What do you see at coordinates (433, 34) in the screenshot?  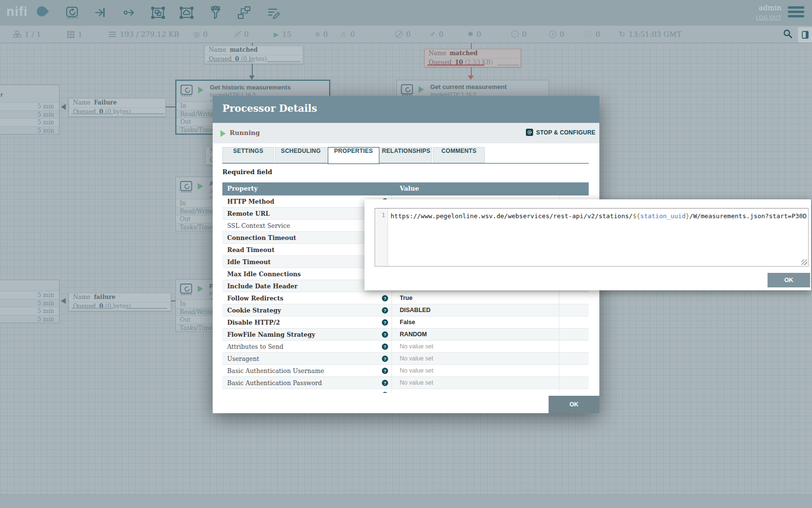 I see `check-icon: ✓` at bounding box center [433, 34].